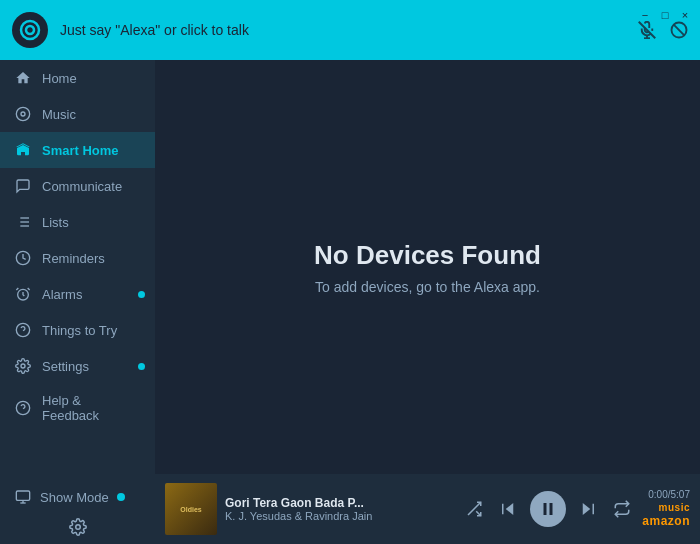  I want to click on no-devices-subtitle: To add devices, go to the Alexa app., so click(428, 287).